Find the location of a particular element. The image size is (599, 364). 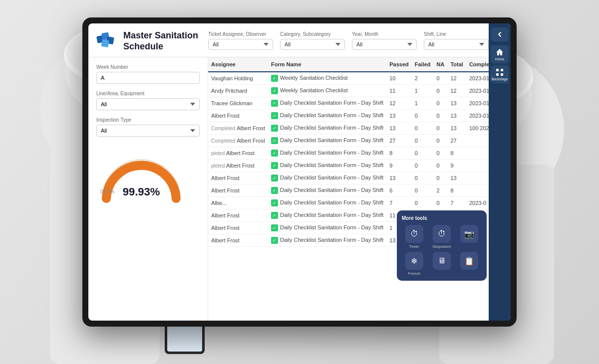

cell-passed: 12 is located at coordinates (399, 104).